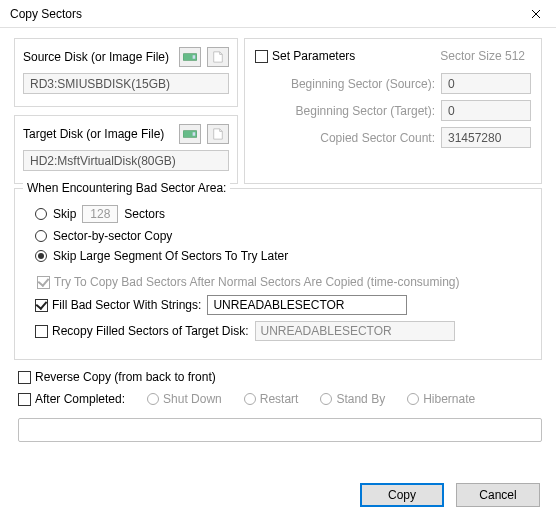  I want to click on source-disk-label: Source Disk (or Image File), so click(98, 57).